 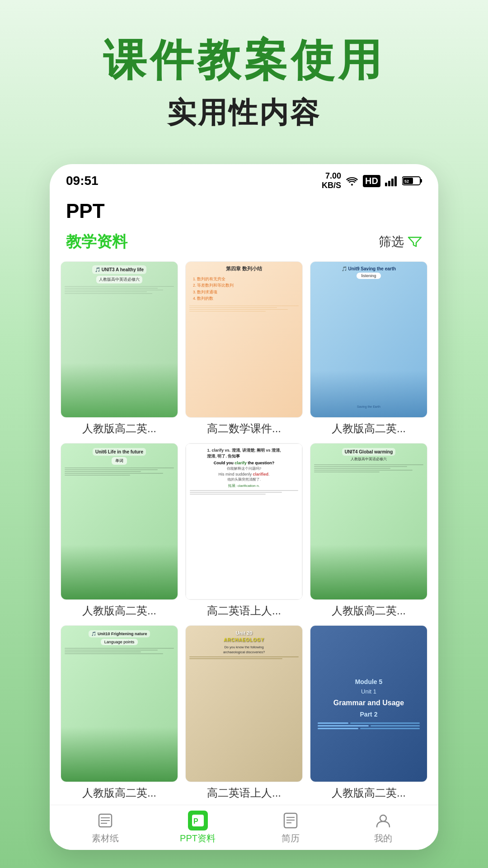 What do you see at coordinates (369, 703) in the screenshot?
I see `thumbnail: Module 5 Unit 1 Grammar and Usage Part 2` at bounding box center [369, 703].